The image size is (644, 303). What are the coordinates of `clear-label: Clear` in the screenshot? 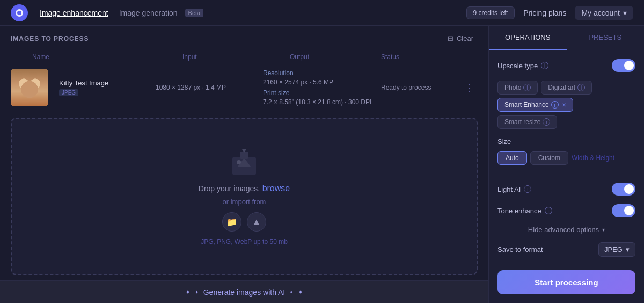 It's located at (465, 39).